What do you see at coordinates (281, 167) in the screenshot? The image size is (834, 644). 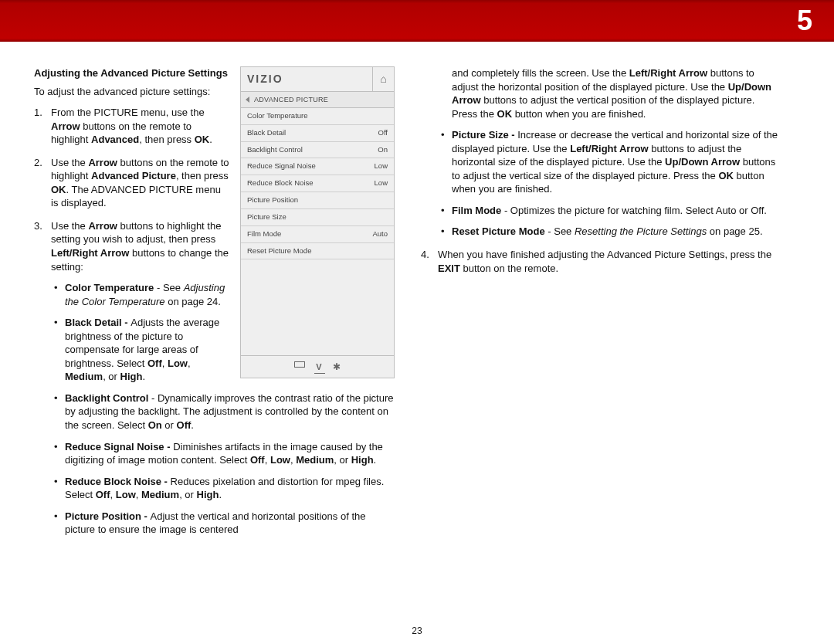 I see `osd-row-label: Reduce Signal Noise` at bounding box center [281, 167].